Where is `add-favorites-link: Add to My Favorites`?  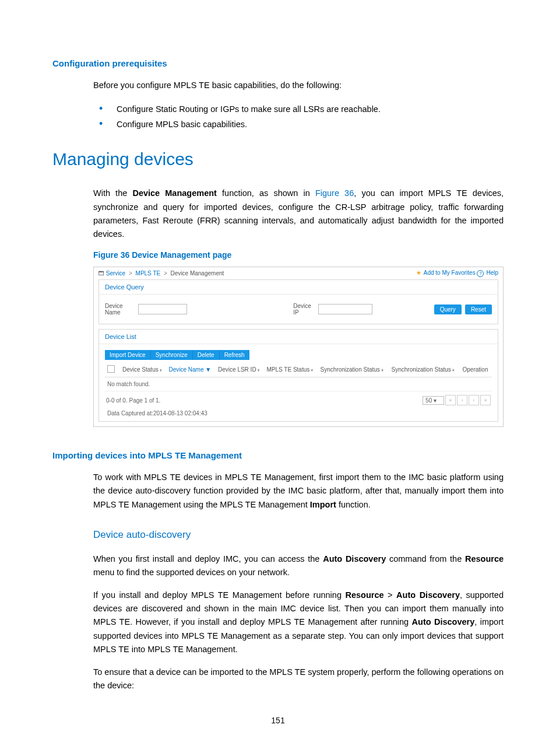
add-favorites-link: Add to My Favorites is located at coordinates (450, 273).